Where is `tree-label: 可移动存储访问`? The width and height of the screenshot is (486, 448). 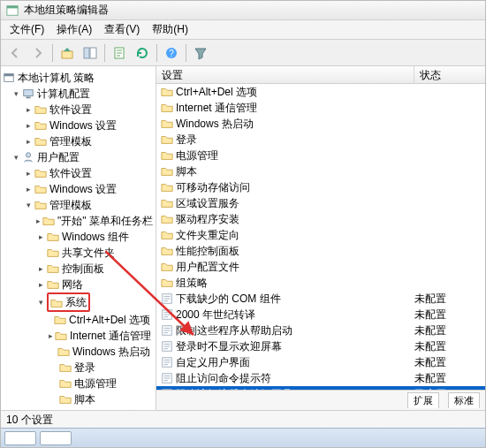
tree-label: 可移动存储访问 is located at coordinates (111, 408).